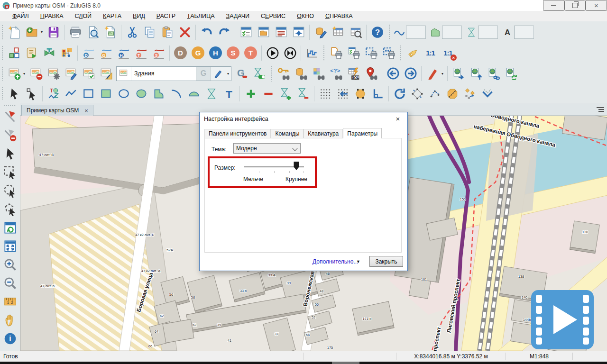 Image resolution: width=607 pixels, height=364 pixels. Describe the element at coordinates (250, 94) in the screenshot. I see `add-object-button` at that location.